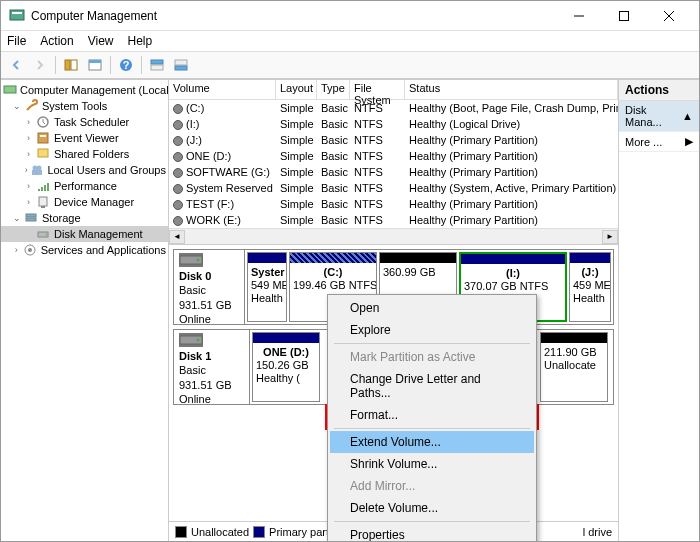 Image resolution: width=700 pixels, height=542 pixels. I want to click on properties-button, so click(95, 65).